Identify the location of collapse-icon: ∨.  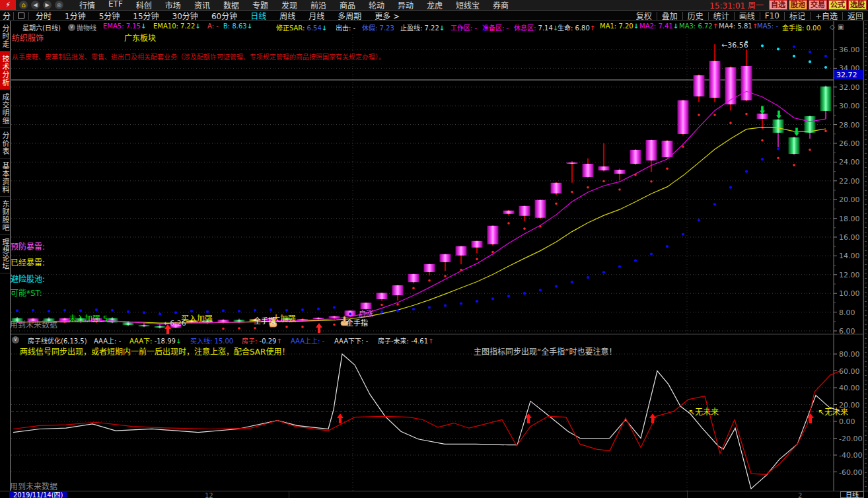
(71, 28).